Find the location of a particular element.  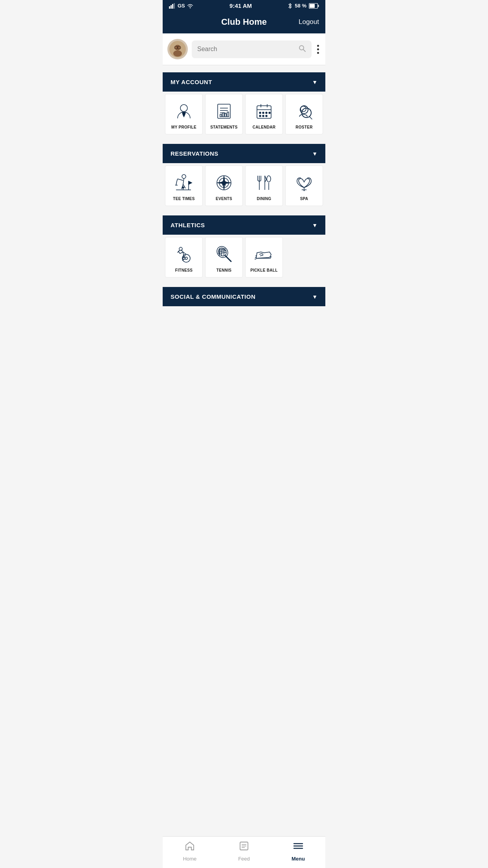

carrier-label: GS is located at coordinates (182, 6).